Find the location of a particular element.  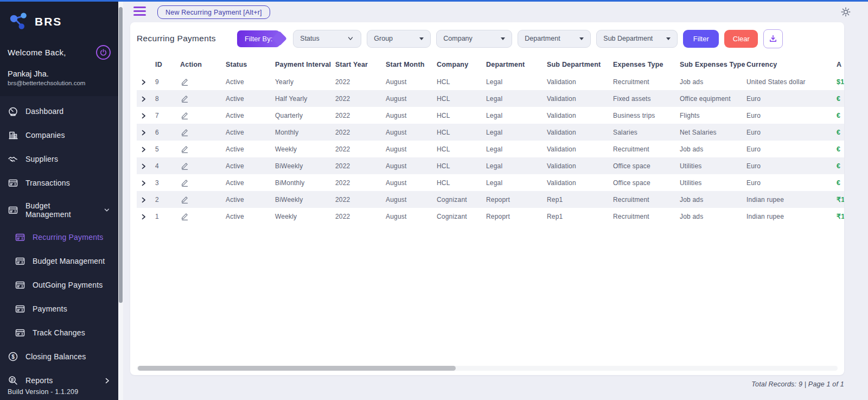

col-id: ID is located at coordinates (168, 65).